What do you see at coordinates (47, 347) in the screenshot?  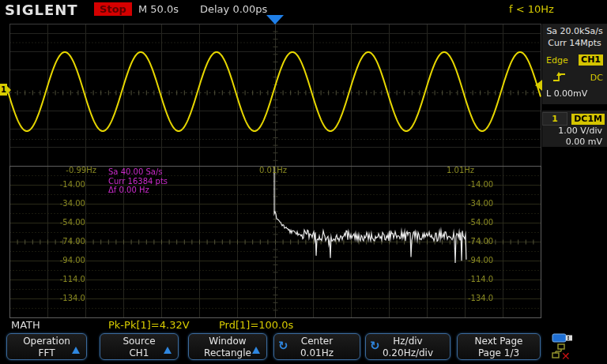 I see `menu-button-operation: Operation FFT` at bounding box center [47, 347].